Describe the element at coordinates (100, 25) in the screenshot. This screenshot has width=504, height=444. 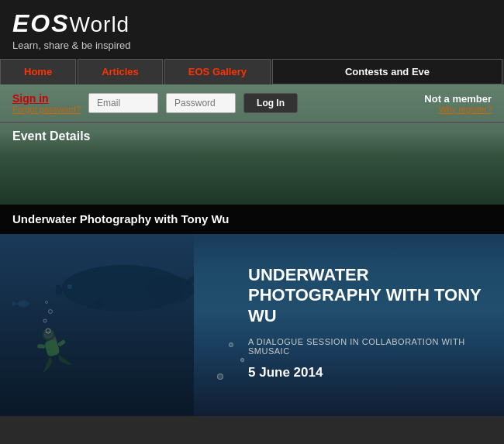
I see `logo-world: World` at that location.